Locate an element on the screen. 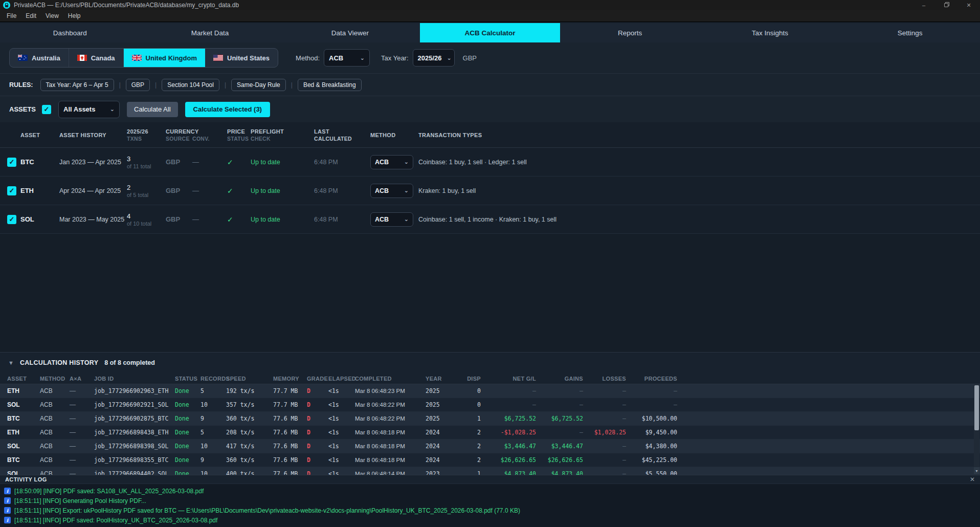 The height and width of the screenshot is (527, 980). transaction-types: Coinbase: 1 sell, 1 income · Kraken: 1 b… is located at coordinates (699, 219).